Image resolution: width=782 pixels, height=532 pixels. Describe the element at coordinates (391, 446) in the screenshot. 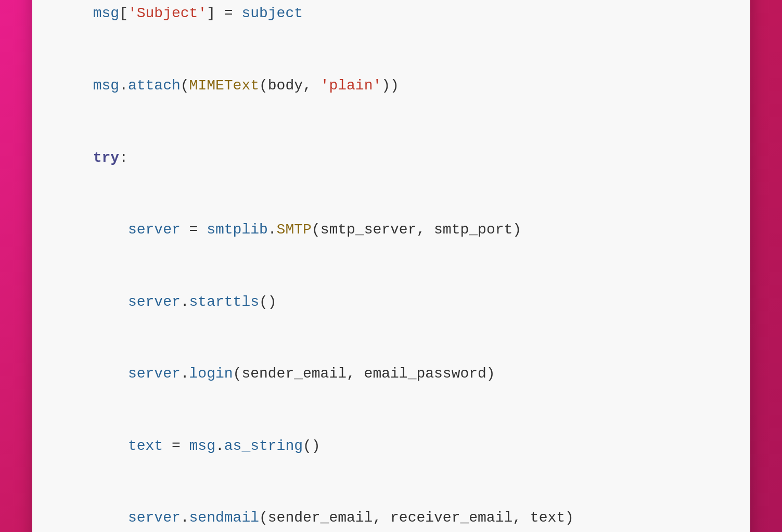

I see `line-11: text = msg.as_string()` at that location.